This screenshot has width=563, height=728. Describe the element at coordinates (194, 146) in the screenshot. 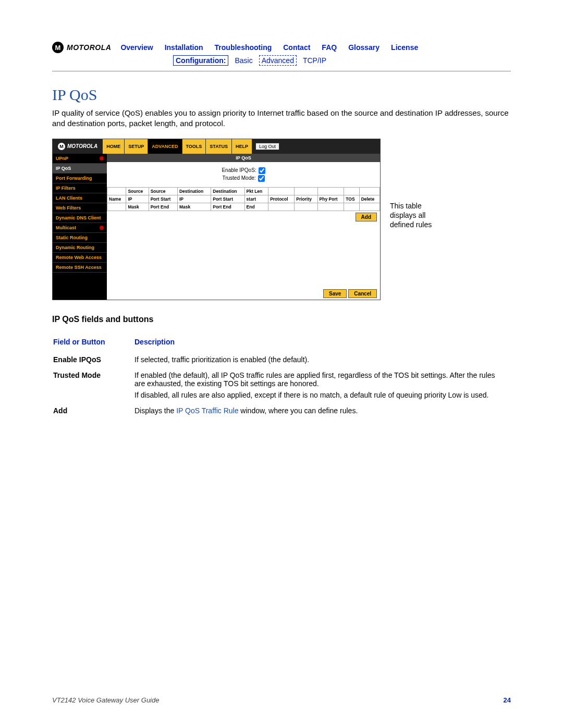

I see `tab-tools: TOOLS` at that location.